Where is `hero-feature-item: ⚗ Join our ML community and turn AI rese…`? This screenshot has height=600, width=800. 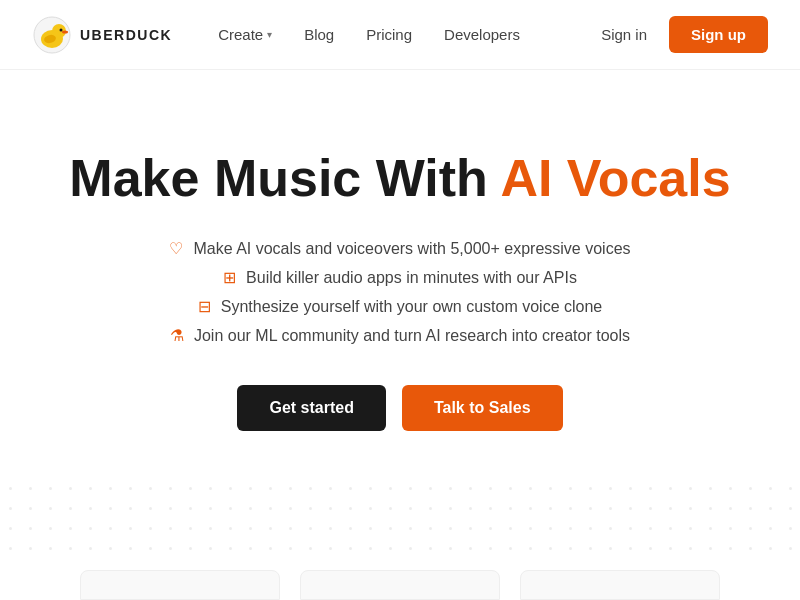
hero-feature-item: ⚗ Join our ML community and turn AI rese… is located at coordinates (400, 336).